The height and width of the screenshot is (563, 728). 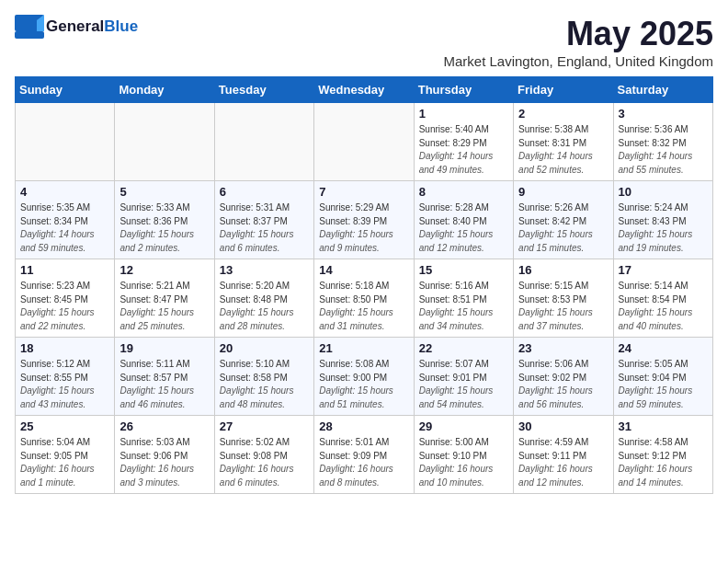 What do you see at coordinates (164, 348) in the screenshot?
I see `day-number: 19` at bounding box center [164, 348].